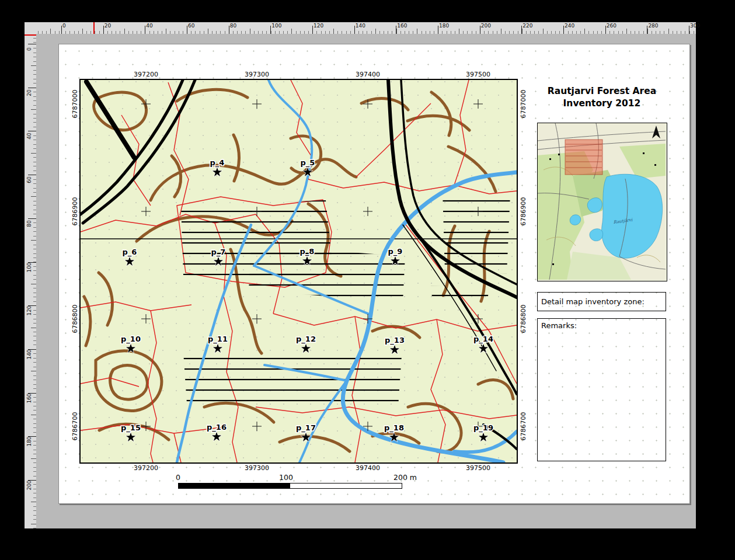  Describe the element at coordinates (601, 301) in the screenshot. I see `detail-zone-box: Detail map inventory zone:` at that location.